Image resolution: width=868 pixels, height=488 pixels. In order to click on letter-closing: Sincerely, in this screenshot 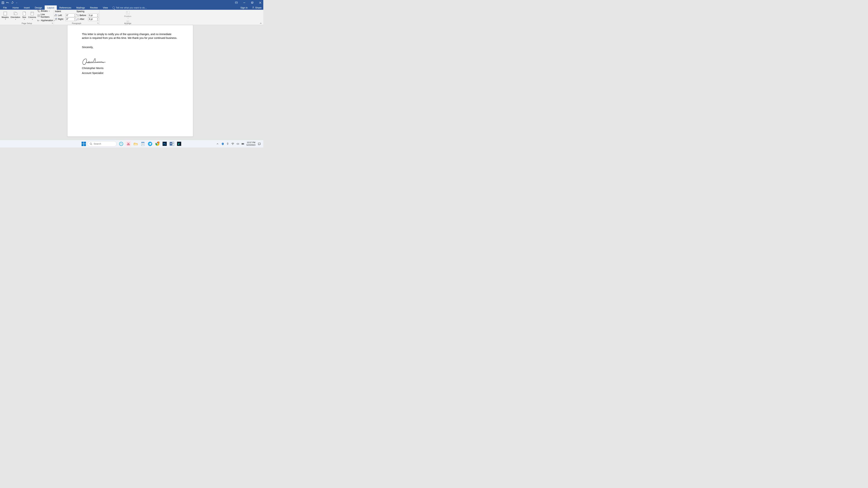, I will do `click(130, 47)`.